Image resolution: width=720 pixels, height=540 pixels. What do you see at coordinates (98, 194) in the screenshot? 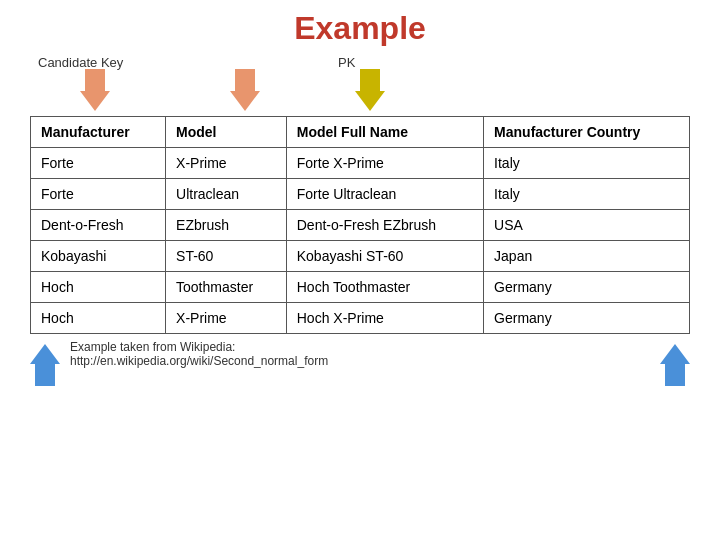
I see `cell-r1-c0: Forte` at bounding box center [98, 194].